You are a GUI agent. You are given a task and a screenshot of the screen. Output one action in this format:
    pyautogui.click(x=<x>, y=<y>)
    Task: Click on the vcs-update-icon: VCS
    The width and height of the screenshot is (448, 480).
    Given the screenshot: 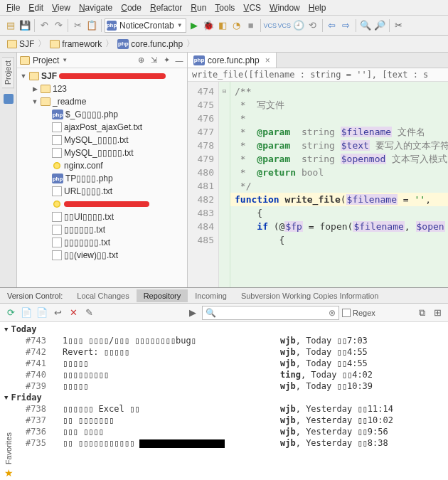 What is the action you would take?
    pyautogui.click(x=270, y=26)
    